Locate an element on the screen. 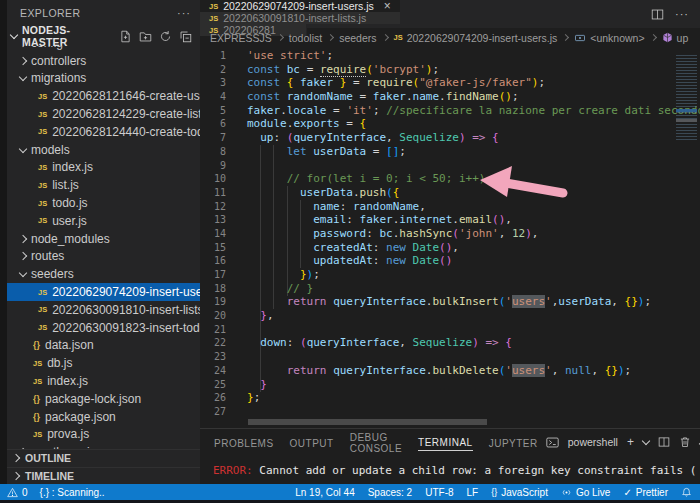 The height and width of the screenshot is (503, 700). timeline-section-header: TIMELINE is located at coordinates (104, 476).